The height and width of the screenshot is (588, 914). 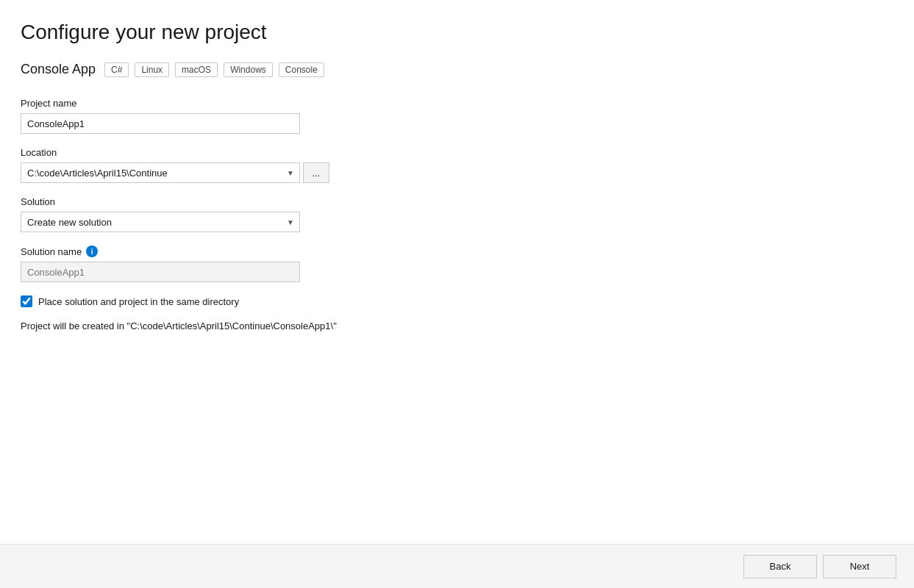 What do you see at coordinates (26, 301) in the screenshot?
I see `same-directory-checkbox` at bounding box center [26, 301].